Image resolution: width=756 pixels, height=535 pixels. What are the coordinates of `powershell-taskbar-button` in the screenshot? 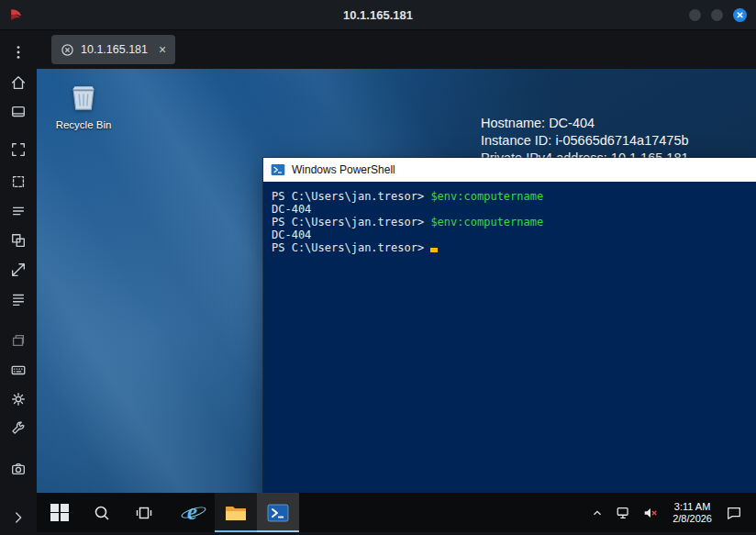 It's located at (278, 512).